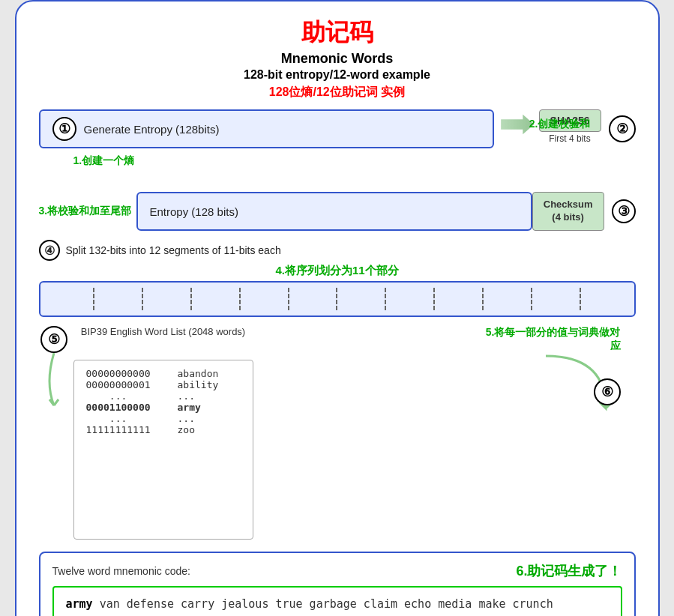 This screenshot has height=616, width=674. What do you see at coordinates (163, 331) in the screenshot?
I see `wordlist-title: BIP39 English Word List (2048 words)` at bounding box center [163, 331].